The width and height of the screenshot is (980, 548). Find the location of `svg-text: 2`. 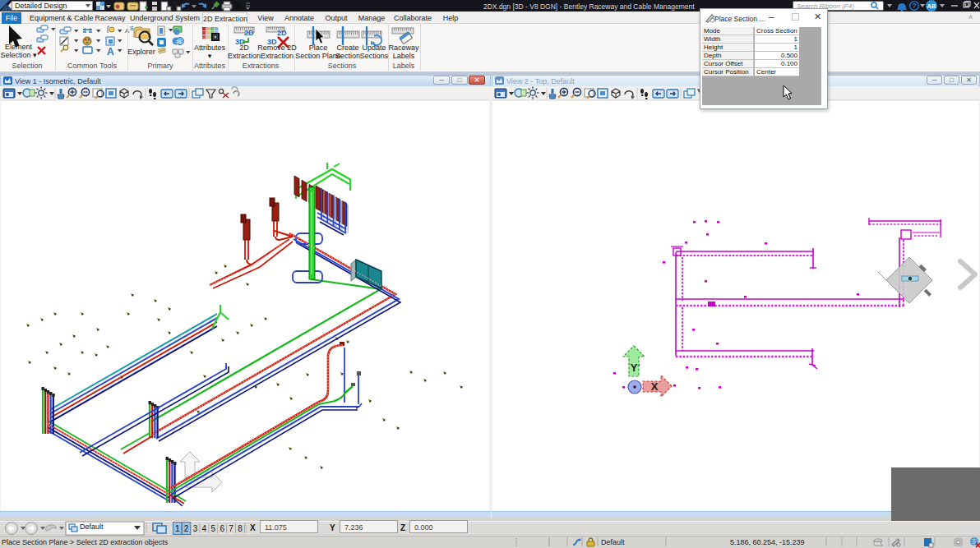

svg-text: 2 is located at coordinates (187, 529).